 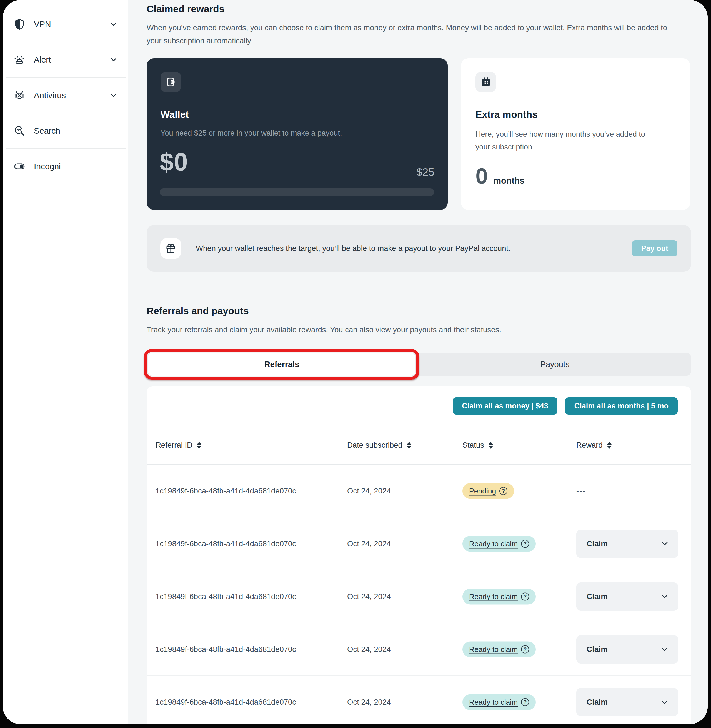 I want to click on payout-banner: When your wallet reaches the target, you…, so click(x=419, y=249).